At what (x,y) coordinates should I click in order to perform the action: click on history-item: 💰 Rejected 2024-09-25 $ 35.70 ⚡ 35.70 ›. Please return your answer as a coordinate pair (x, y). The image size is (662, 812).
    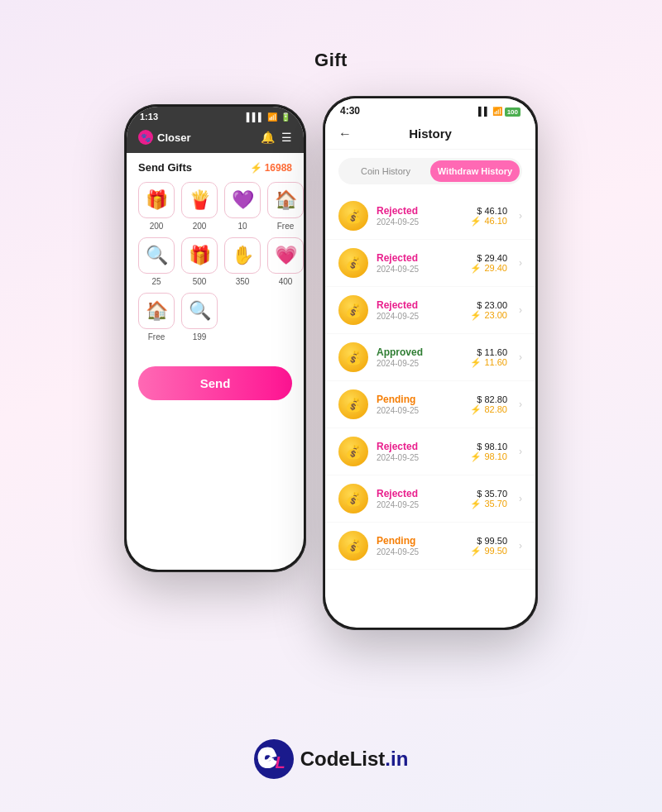
    Looking at the image, I should click on (430, 499).